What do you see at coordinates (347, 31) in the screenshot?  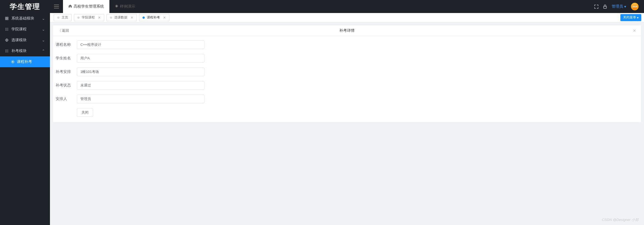 I see `panel-title: 补考详情` at bounding box center [347, 31].